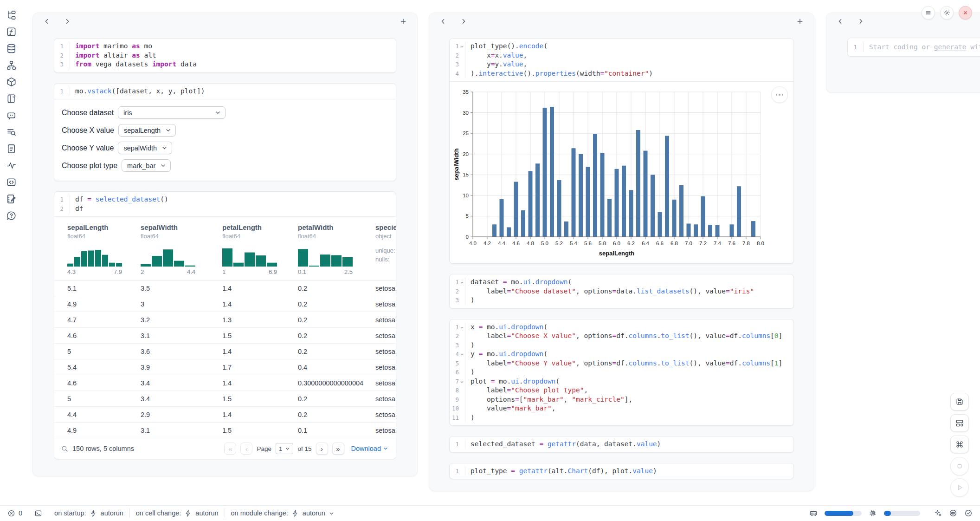 Image resolution: width=980 pixels, height=521 pixels. What do you see at coordinates (623, 173) in the screenshot?
I see `altair-bar-chart: 4.04.24.44.64.85.05.25.45.65.86.06.26.46…` at bounding box center [623, 173].